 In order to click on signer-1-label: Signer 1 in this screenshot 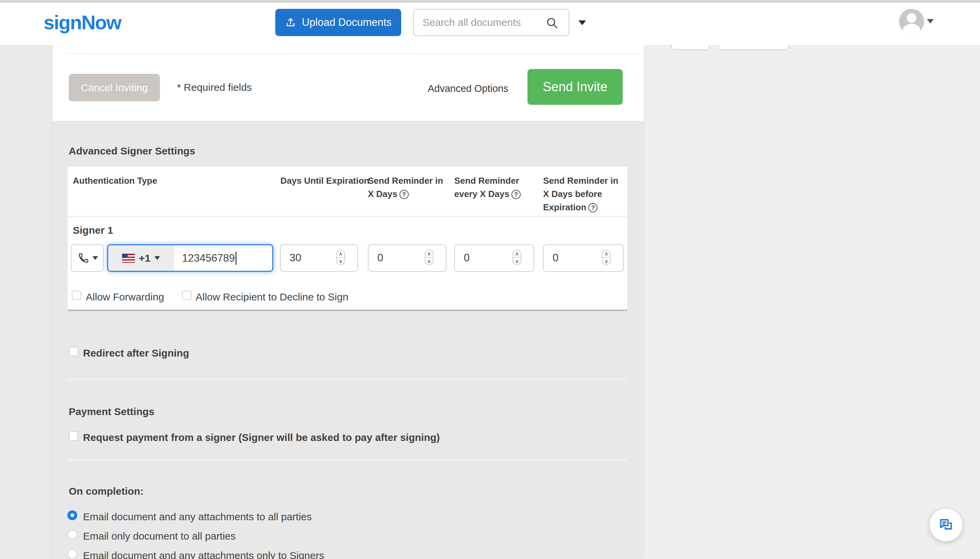, I will do `click(93, 230)`.